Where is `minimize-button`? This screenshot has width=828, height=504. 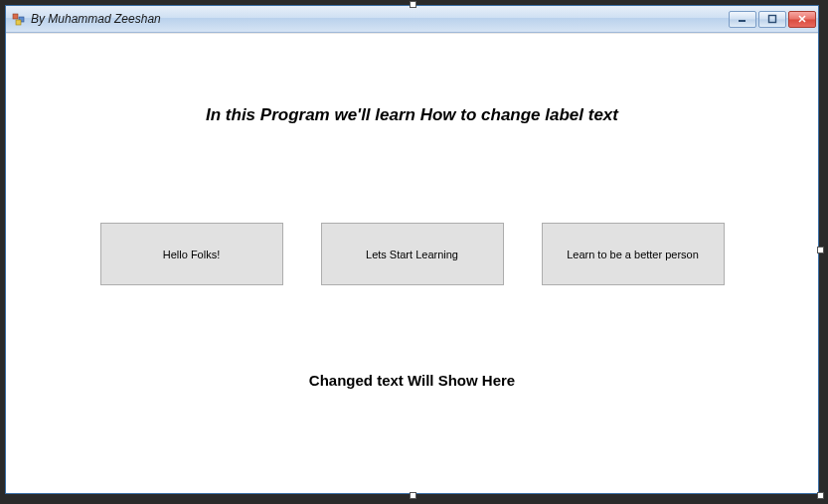
minimize-button is located at coordinates (743, 20).